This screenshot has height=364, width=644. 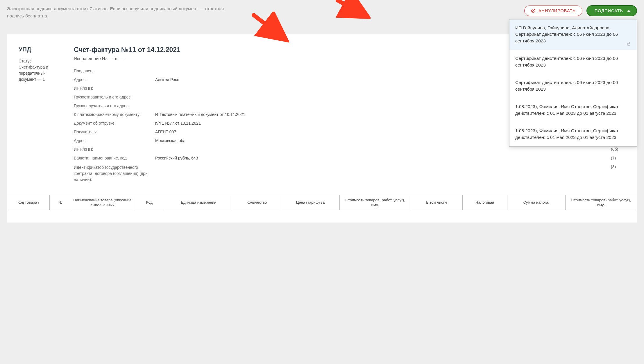 I want to click on table-header-row: Код товара /№Наименование товара (описан…, so click(x=322, y=202).